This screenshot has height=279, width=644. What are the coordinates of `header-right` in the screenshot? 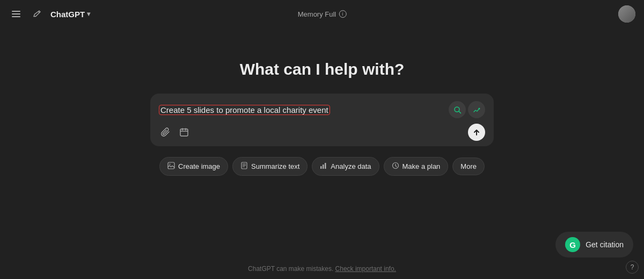 It's located at (627, 14).